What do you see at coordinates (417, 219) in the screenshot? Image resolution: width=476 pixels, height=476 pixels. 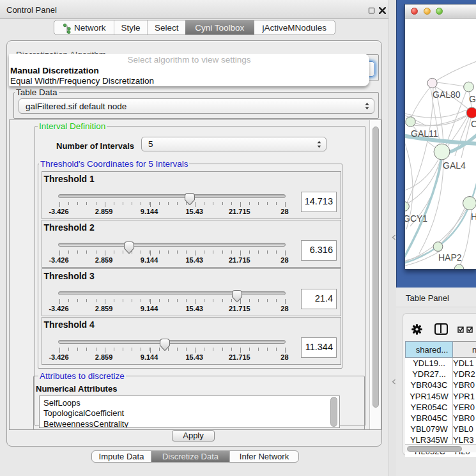 I see `svg-text: GCY1` at bounding box center [417, 219].